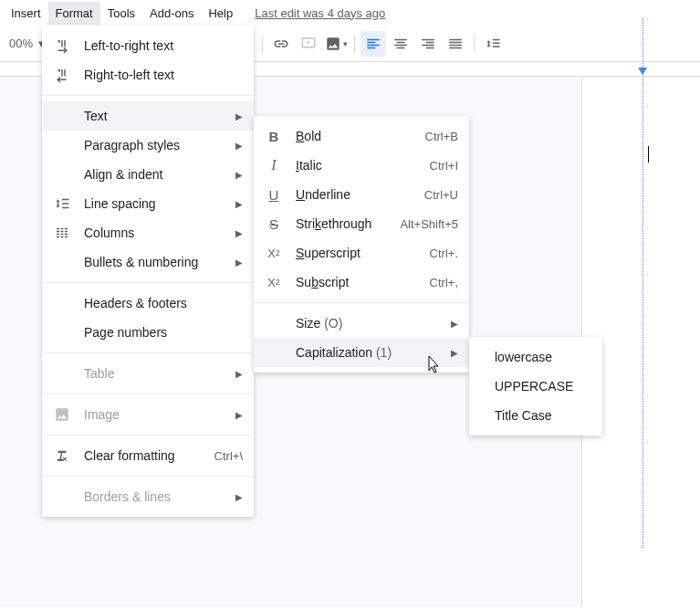 Image resolution: width=700 pixels, height=609 pixels. Describe the element at coordinates (355, 136) in the screenshot. I see `menu-label: Bold` at that location.